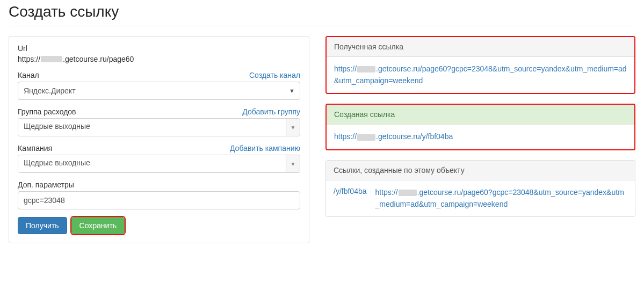 This screenshot has width=644, height=283. What do you see at coordinates (47, 112) in the screenshot?
I see `group-label: Группа расходов` at bounding box center [47, 112].